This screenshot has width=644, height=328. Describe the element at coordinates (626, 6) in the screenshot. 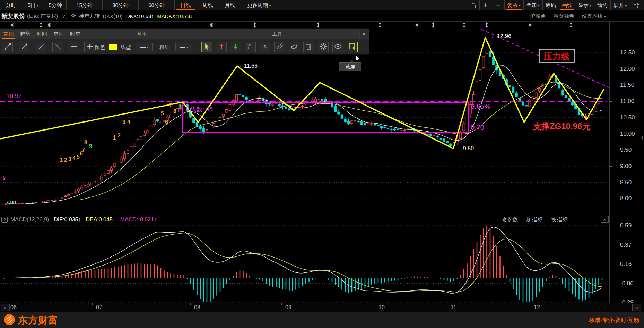

I see `double-left-icon: «` at that location.